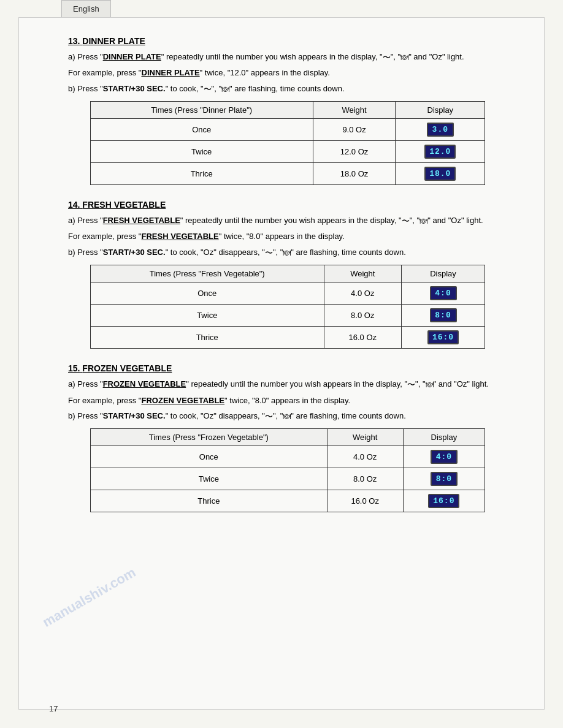  What do you see at coordinates (365, 438) in the screenshot?
I see `frv-col2-header: Weight` at bounding box center [365, 438].